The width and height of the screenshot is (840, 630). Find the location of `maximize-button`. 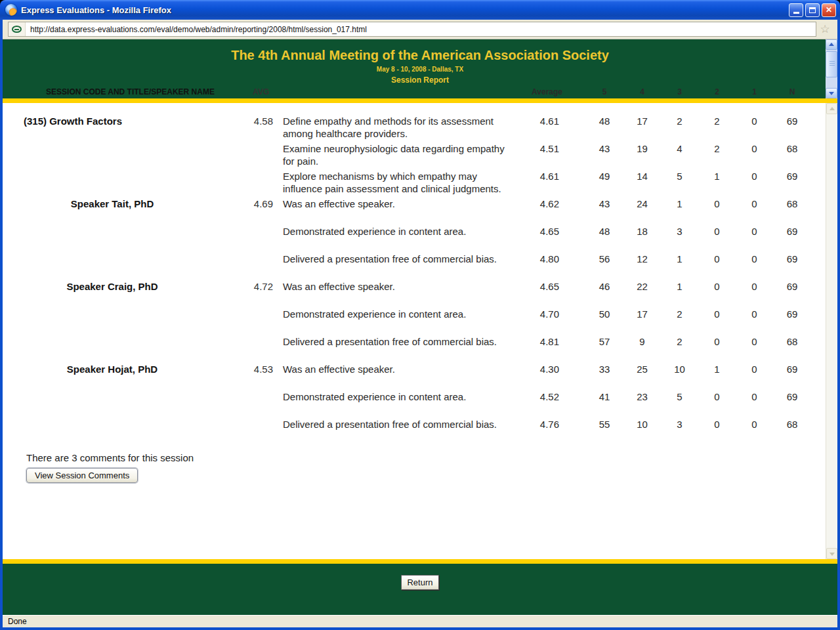

maximize-button is located at coordinates (812, 10).